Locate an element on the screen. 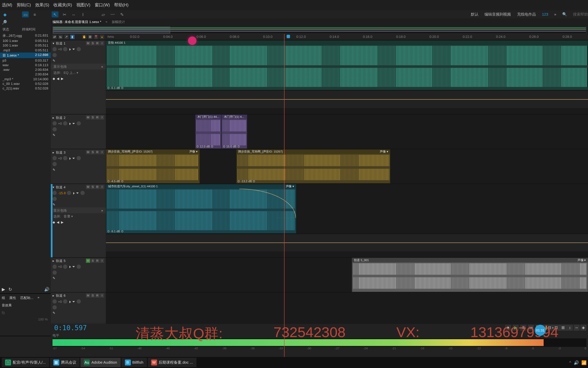 The height and width of the screenshot is (368, 588). audio-clip: 轨道 5_001声像 ▾ is located at coordinates (470, 275).